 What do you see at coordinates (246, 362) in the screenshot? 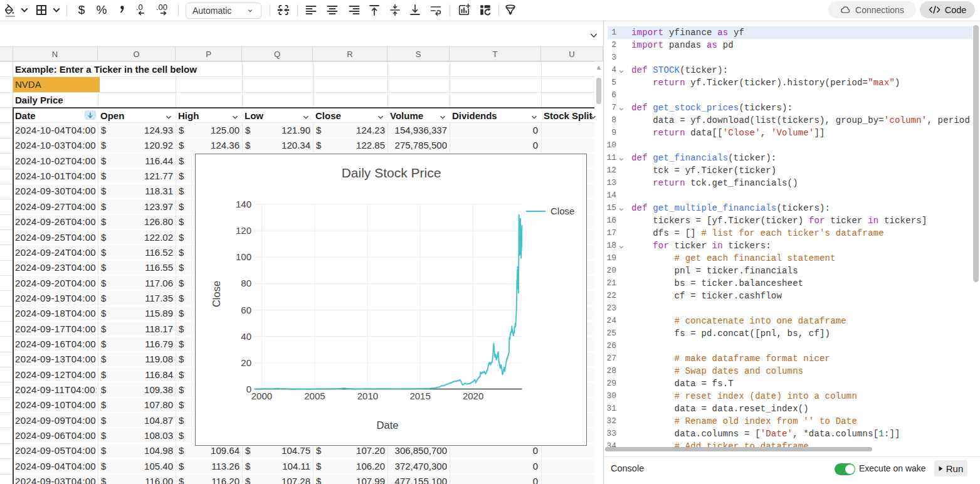
I see `svg-text: 20` at bounding box center [246, 362].